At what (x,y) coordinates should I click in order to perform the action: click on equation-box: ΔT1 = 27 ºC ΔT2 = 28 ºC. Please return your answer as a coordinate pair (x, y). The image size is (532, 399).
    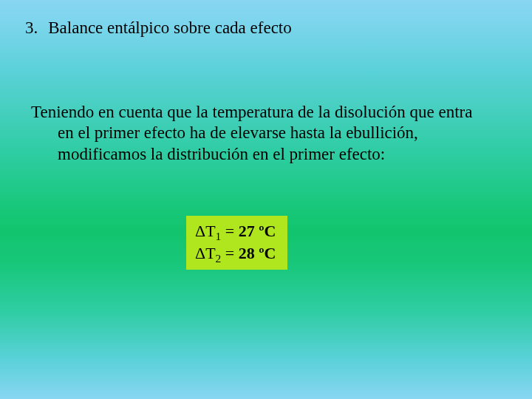
    Looking at the image, I should click on (236, 242).